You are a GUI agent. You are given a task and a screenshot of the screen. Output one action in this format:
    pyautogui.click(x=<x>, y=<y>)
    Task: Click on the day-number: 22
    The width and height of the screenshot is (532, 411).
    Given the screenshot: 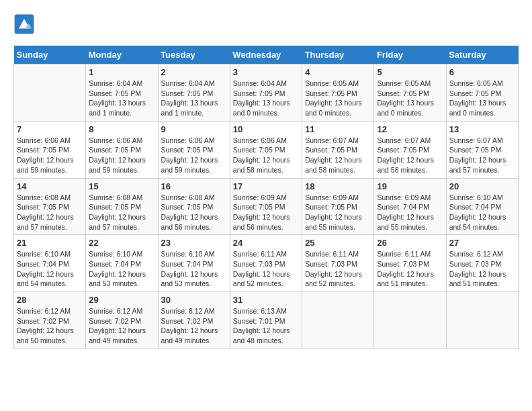 What is the action you would take?
    pyautogui.click(x=122, y=243)
    